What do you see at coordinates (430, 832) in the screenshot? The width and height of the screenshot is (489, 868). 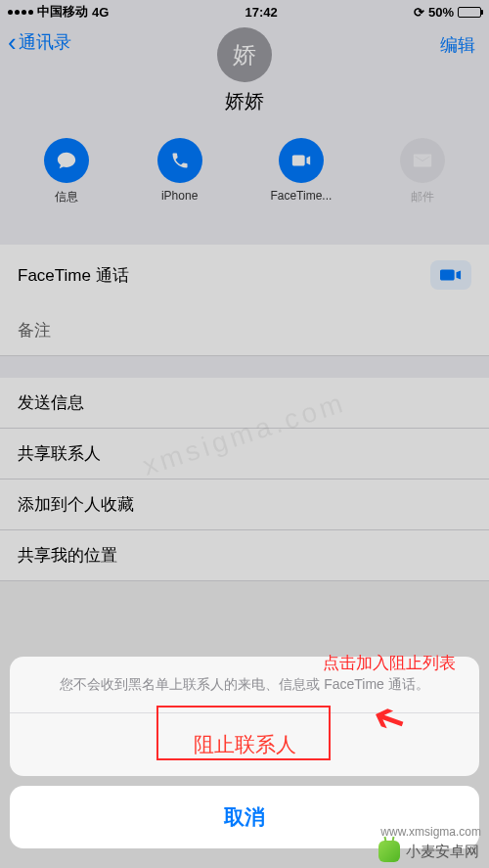 I see `watermark-url: www.xmsigma.com` at bounding box center [430, 832].